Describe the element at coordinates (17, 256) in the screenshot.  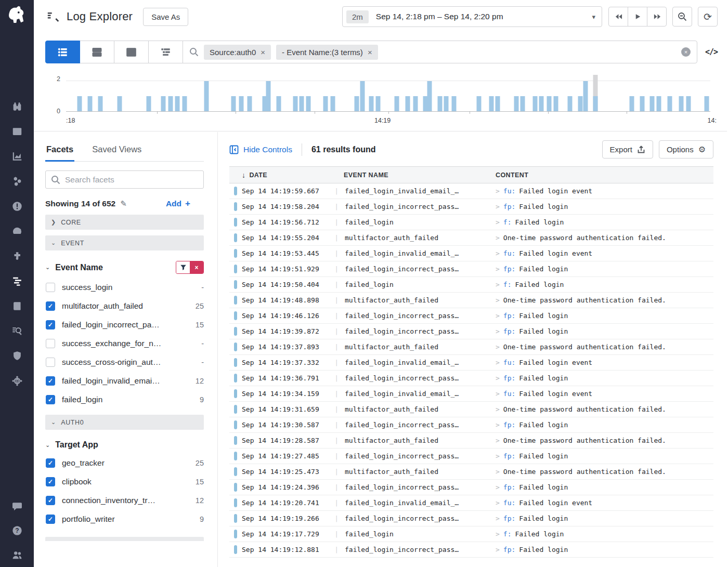
I see `integrations-icon` at that location.